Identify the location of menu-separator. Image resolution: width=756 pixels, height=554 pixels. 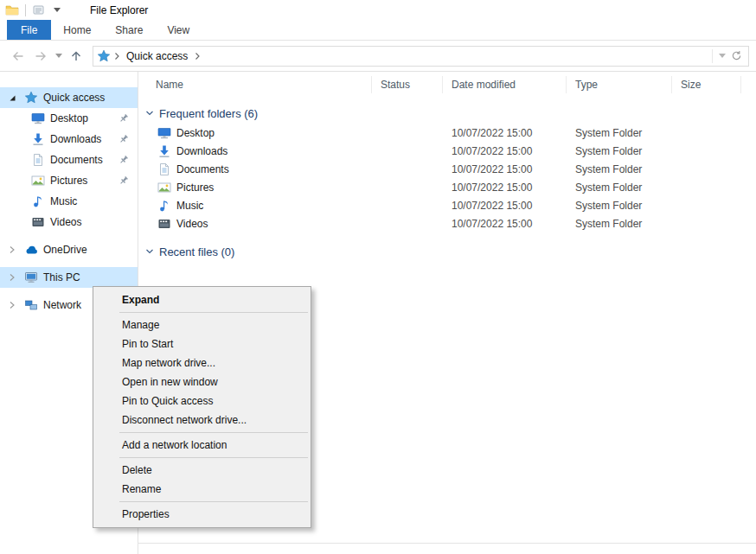
(214, 313).